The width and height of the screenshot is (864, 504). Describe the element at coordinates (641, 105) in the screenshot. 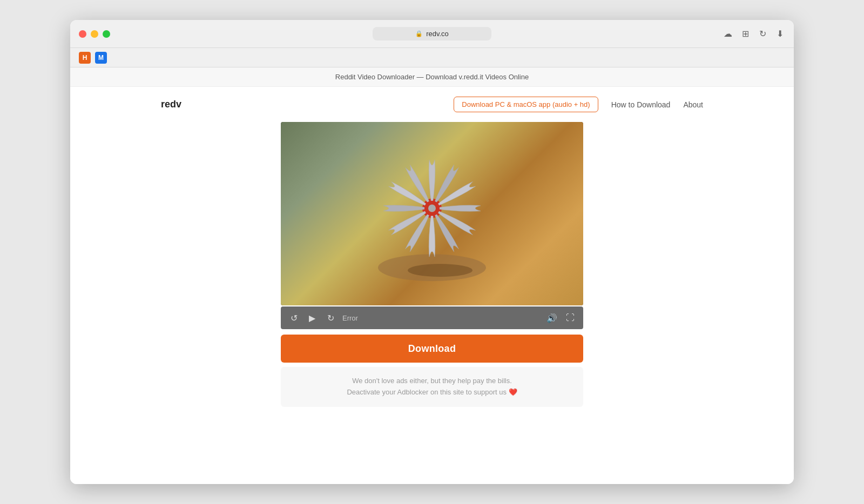

I see `nav-how-to-link: How to Download` at that location.